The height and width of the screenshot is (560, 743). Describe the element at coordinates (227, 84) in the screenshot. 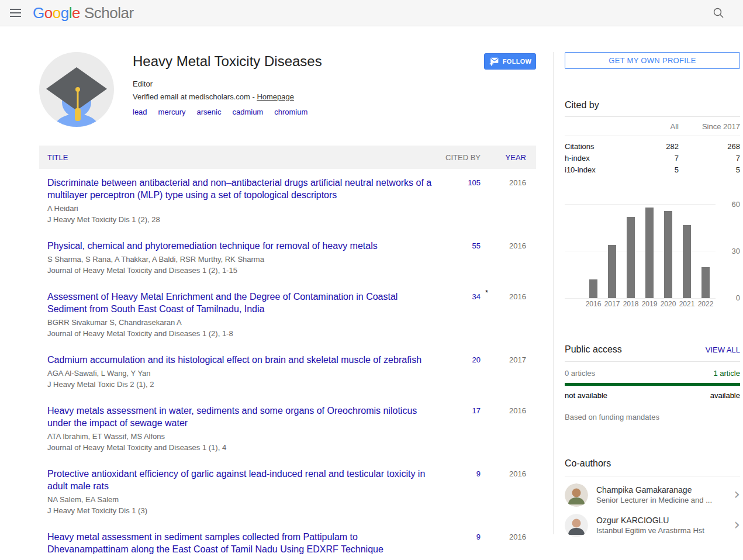

I see `profile-role: Editor` at that location.